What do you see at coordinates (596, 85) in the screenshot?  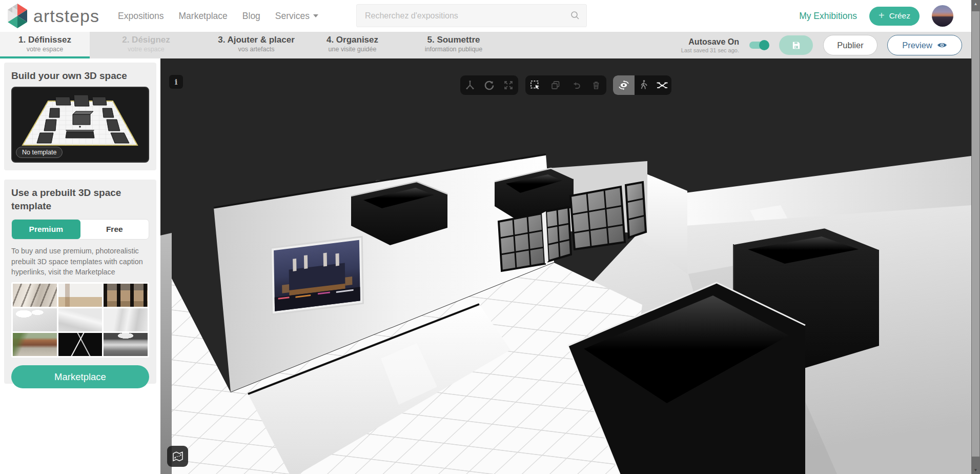 I see `delete-tool-button` at bounding box center [596, 85].